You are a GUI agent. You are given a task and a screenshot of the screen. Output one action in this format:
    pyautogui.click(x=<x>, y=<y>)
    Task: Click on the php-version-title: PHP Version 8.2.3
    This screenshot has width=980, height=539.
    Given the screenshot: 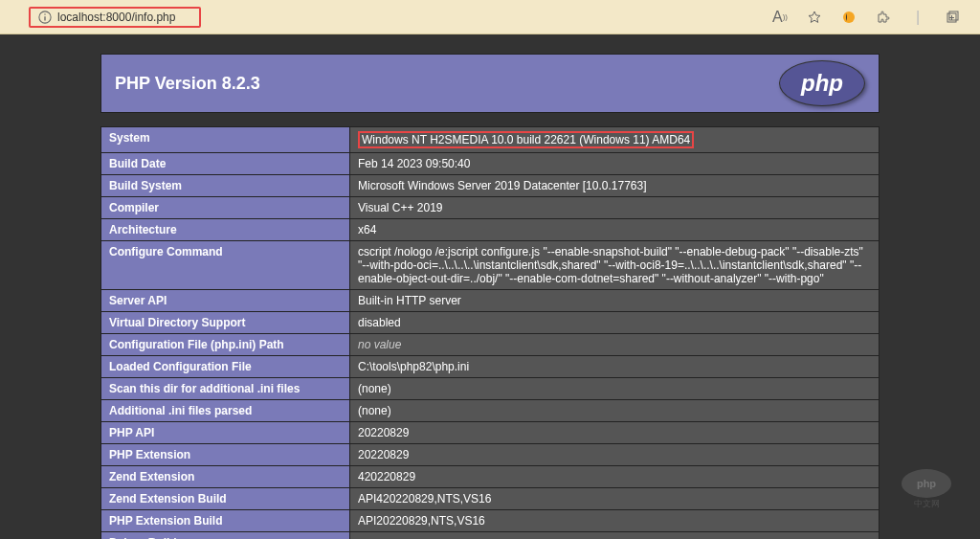 What is the action you would take?
    pyautogui.click(x=188, y=84)
    